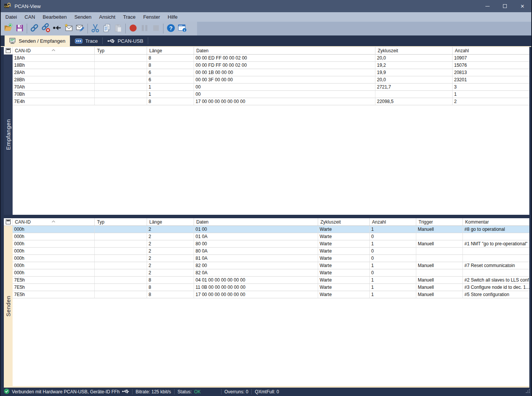  What do you see at coordinates (53, 80) in the screenshot?
I see `cell-can-id: 28Bh` at bounding box center [53, 80].